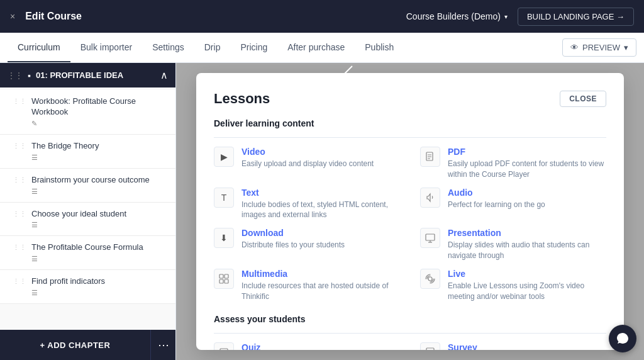 The image size is (644, 360). I want to click on tab-publish: Publish, so click(379, 48).